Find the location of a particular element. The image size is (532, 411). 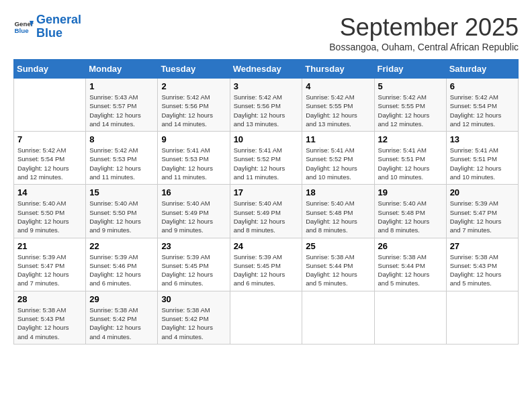

day-info: Sunrise: 5:39 AM Sunset: 5:47 PM Dayligh… is located at coordinates (482, 216).